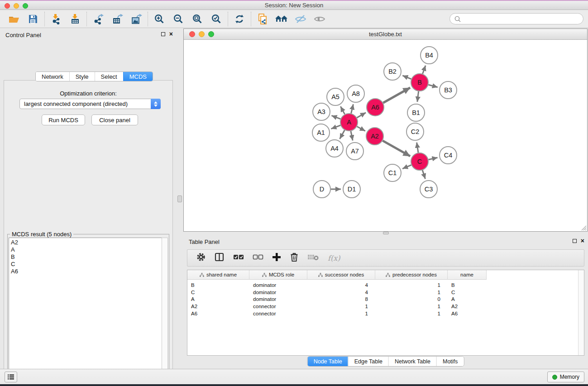 The height and width of the screenshot is (386, 588). What do you see at coordinates (163, 34) in the screenshot?
I see `float-panel-icon` at bounding box center [163, 34].